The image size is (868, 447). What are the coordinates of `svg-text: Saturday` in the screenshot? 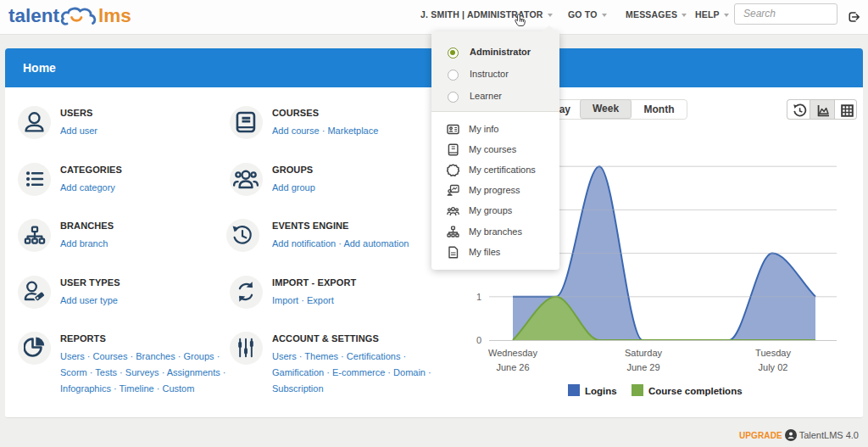 It's located at (644, 353).